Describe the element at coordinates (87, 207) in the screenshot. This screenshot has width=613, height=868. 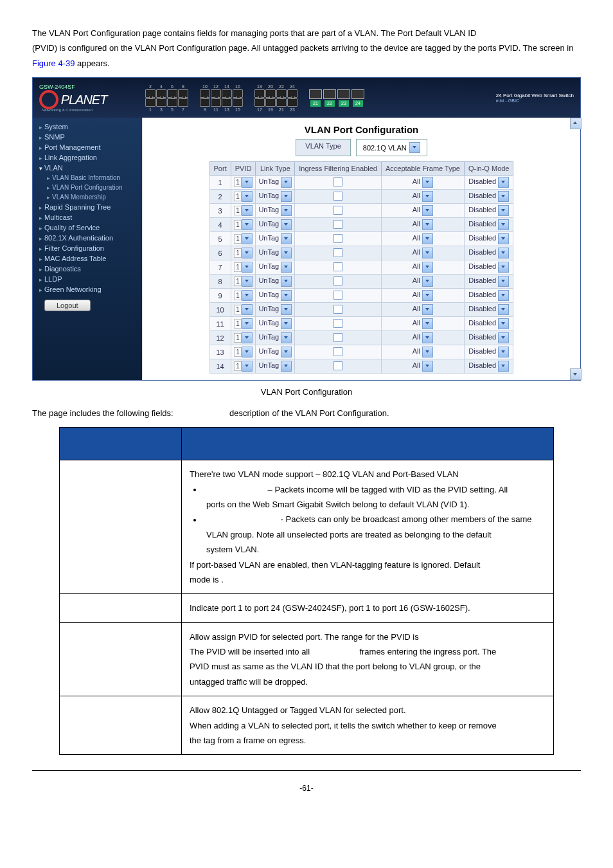
I see `sidebar-item: ▸Rapid Spanning Tree` at that location.